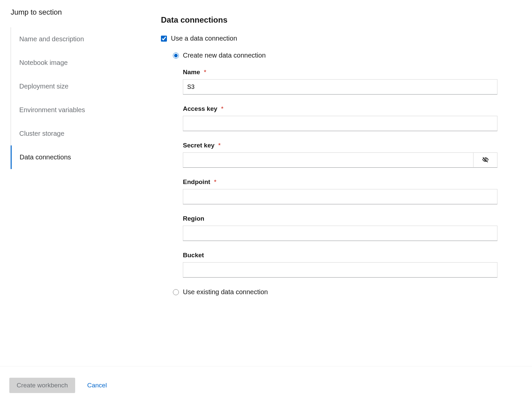 The image size is (532, 412). Describe the element at coordinates (84, 12) in the screenshot. I see `sidebar-title: Jump to section` at that location.